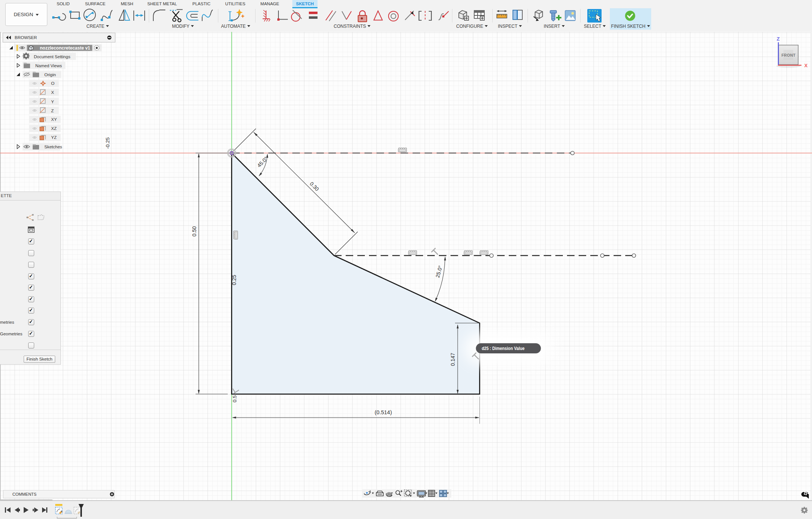 The width and height of the screenshot is (812, 519). What do you see at coordinates (53, 102) in the screenshot?
I see `svg-text: Y` at bounding box center [53, 102].